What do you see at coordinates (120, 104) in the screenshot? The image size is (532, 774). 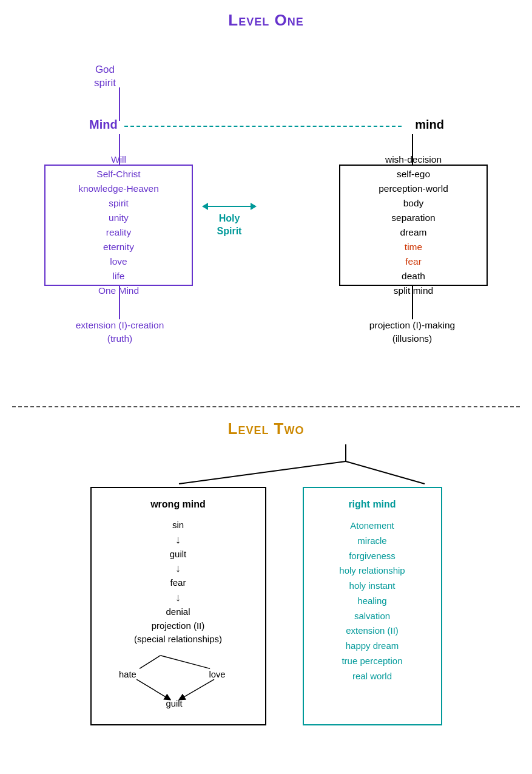 I see `line-god-to-mind` at bounding box center [120, 104].